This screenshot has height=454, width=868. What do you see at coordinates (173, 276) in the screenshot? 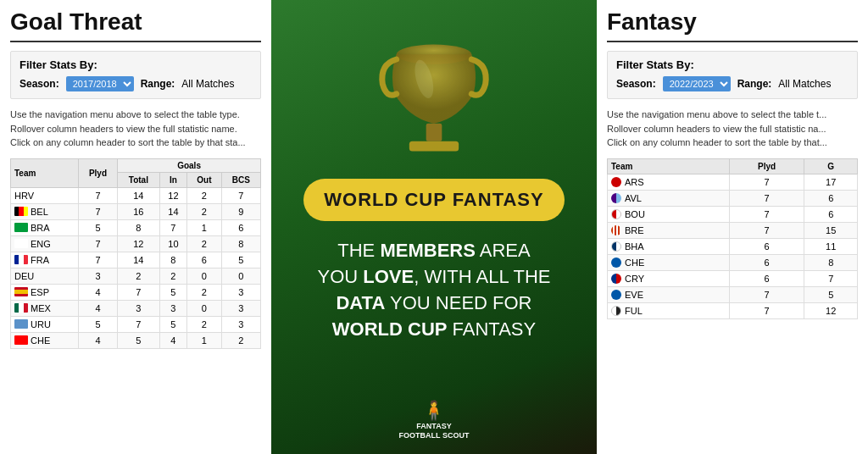
I see `in-cell: 2` at bounding box center [173, 276].